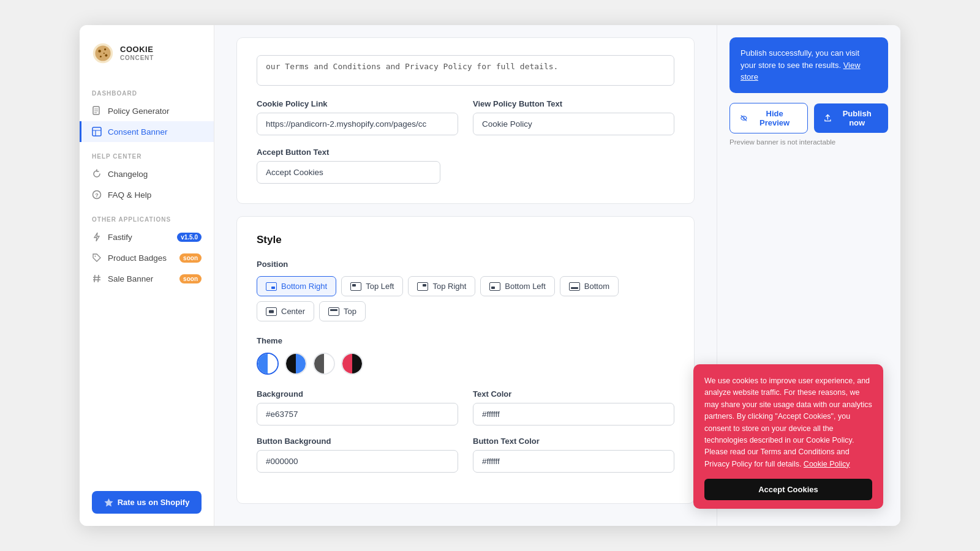  What do you see at coordinates (97, 174) in the screenshot?
I see `refresh-icon` at bounding box center [97, 174].